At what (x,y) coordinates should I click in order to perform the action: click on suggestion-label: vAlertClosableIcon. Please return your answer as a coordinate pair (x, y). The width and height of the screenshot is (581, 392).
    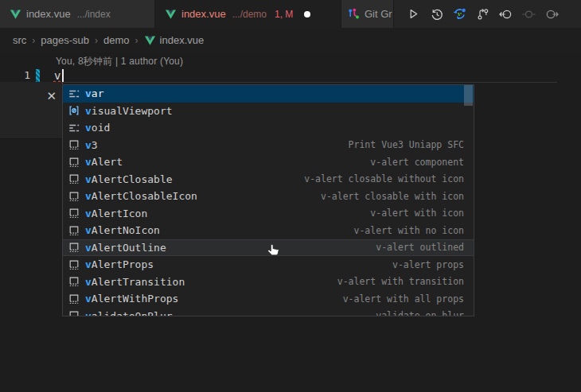
    Looking at the image, I should click on (142, 196).